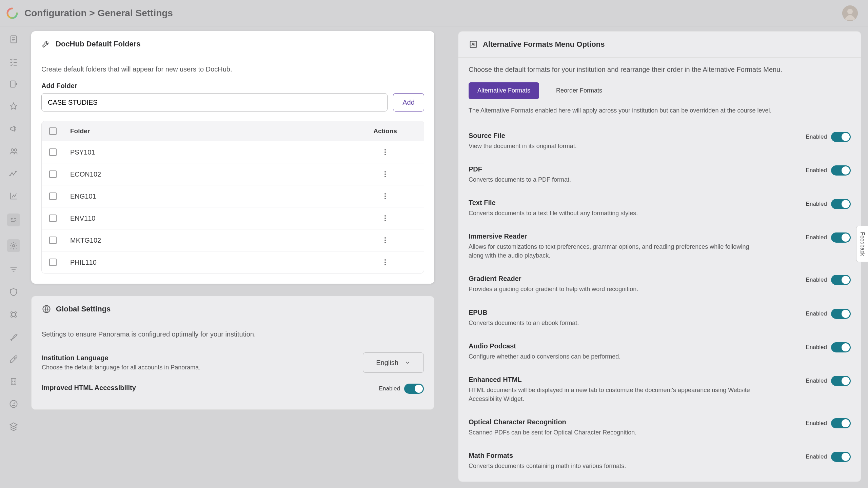  What do you see at coordinates (504, 91) in the screenshot?
I see `tab-alt-formats: Alternative Formats` at bounding box center [504, 91].